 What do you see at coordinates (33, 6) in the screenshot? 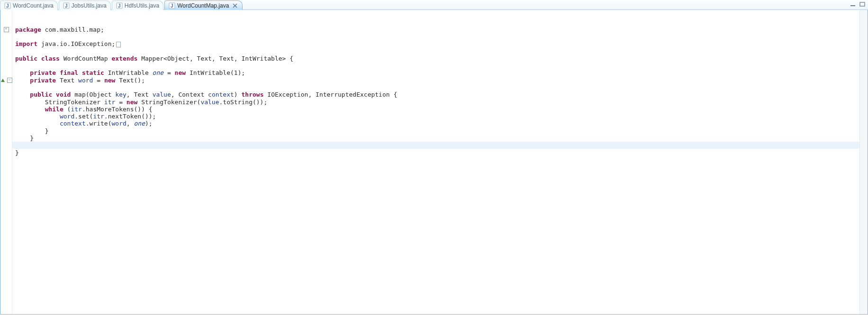
I see `tab-label: WordCount.java` at bounding box center [33, 6].